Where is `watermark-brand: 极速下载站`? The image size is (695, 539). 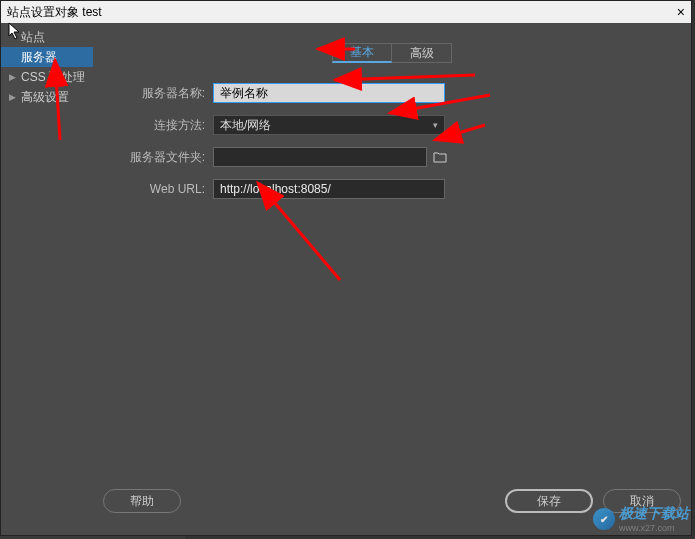 watermark-brand: 极速下载站 is located at coordinates (654, 514).